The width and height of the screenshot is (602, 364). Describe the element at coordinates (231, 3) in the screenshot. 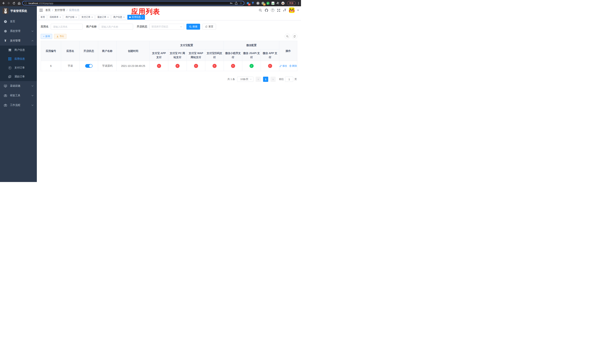

I see `password-key-icon` at that location.